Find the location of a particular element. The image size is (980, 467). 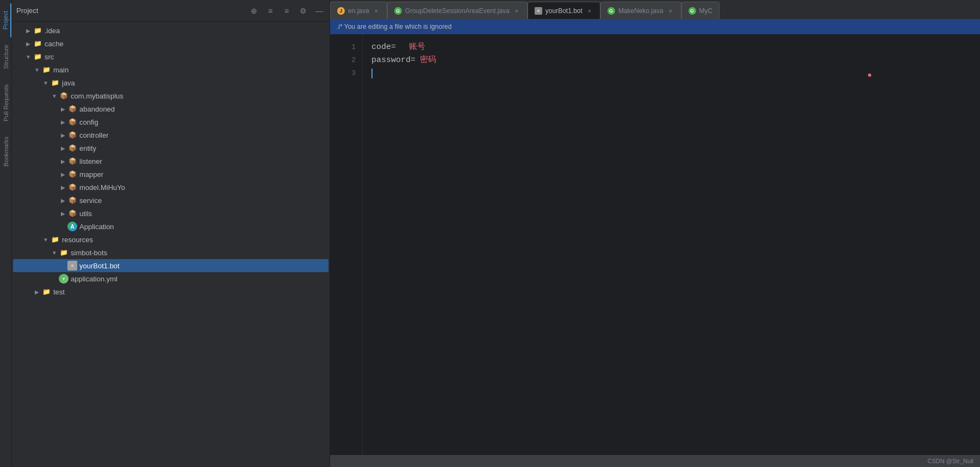

package-icon-com-mybatisplus: 📦 is located at coordinates (64, 96).